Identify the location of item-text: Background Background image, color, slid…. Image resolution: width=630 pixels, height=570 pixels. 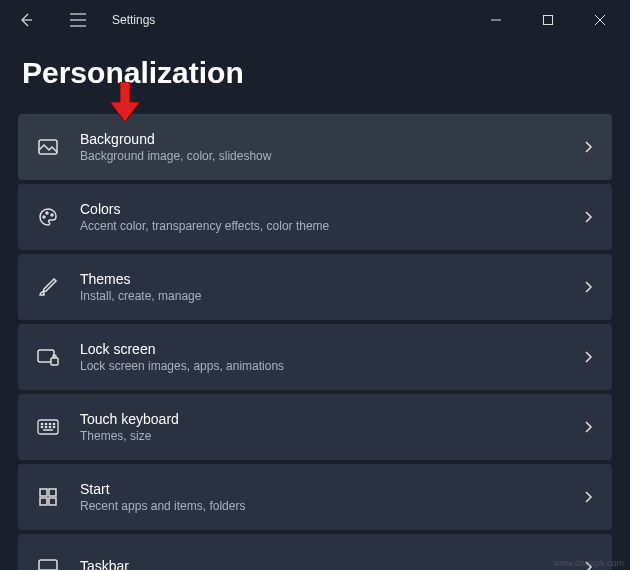
(321, 147).